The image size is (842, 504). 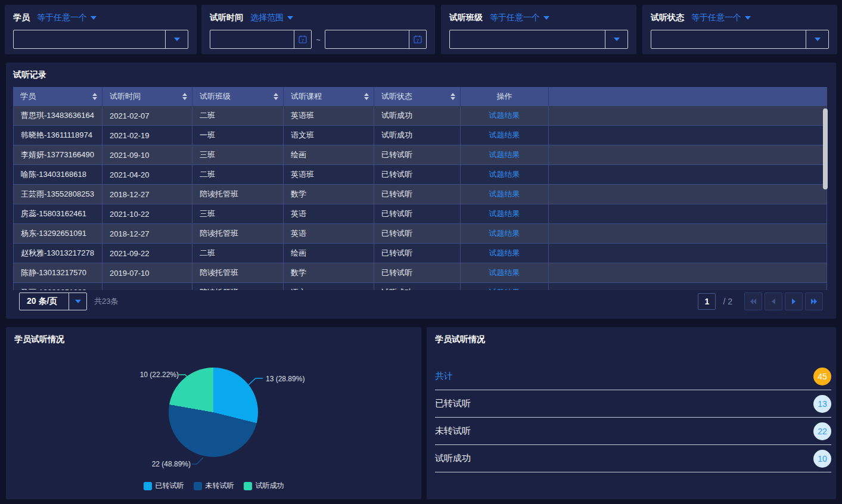 I want to click on stats-row-label: 共计, so click(x=444, y=377).